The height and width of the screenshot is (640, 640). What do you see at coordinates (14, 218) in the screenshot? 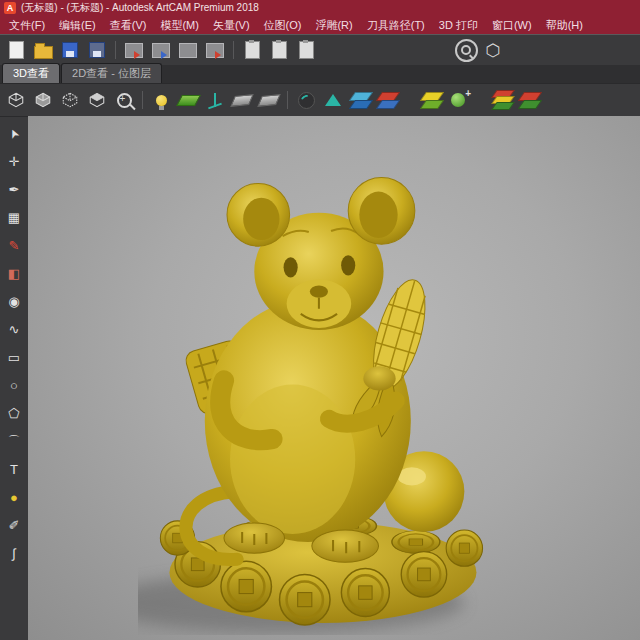
I see `mesh-grid-glyph: ▦` at bounding box center [14, 218].